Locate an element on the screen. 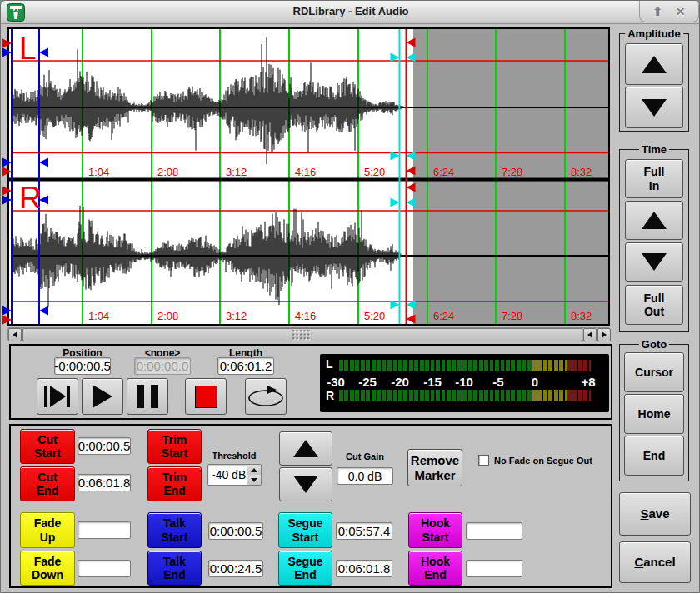 The image size is (700, 593). meter-scale-tick: +8 is located at coordinates (588, 381).